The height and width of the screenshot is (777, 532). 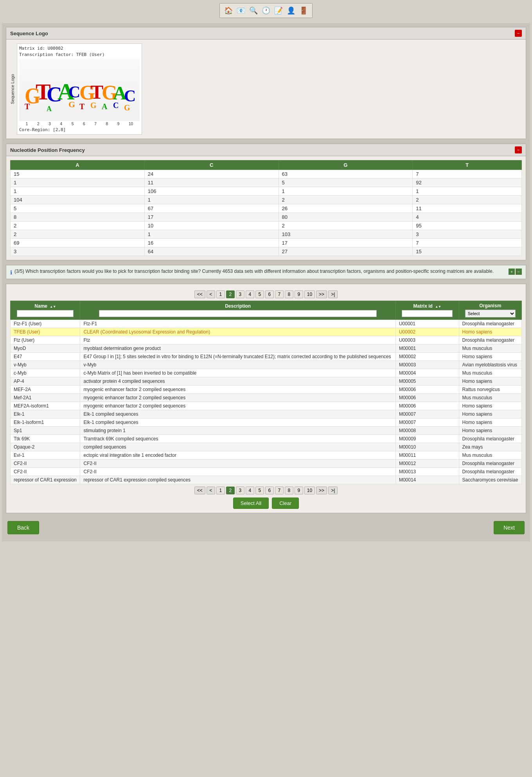 What do you see at coordinates (23, 528) in the screenshot?
I see `back-button: Back` at bounding box center [23, 528].